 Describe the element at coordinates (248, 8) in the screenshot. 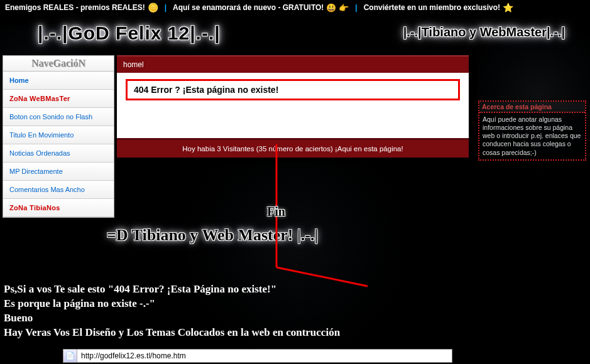

I see `top-link-2: Aquí se enamorará de nuevo - GRATUITO!` at that location.